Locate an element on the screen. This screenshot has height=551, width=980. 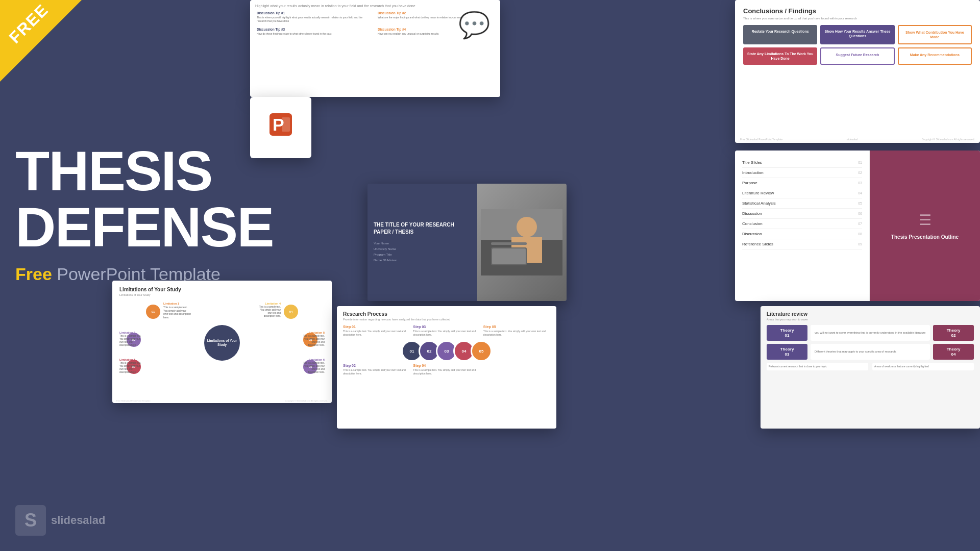
toc-num-5: 05 is located at coordinates (860, 203).